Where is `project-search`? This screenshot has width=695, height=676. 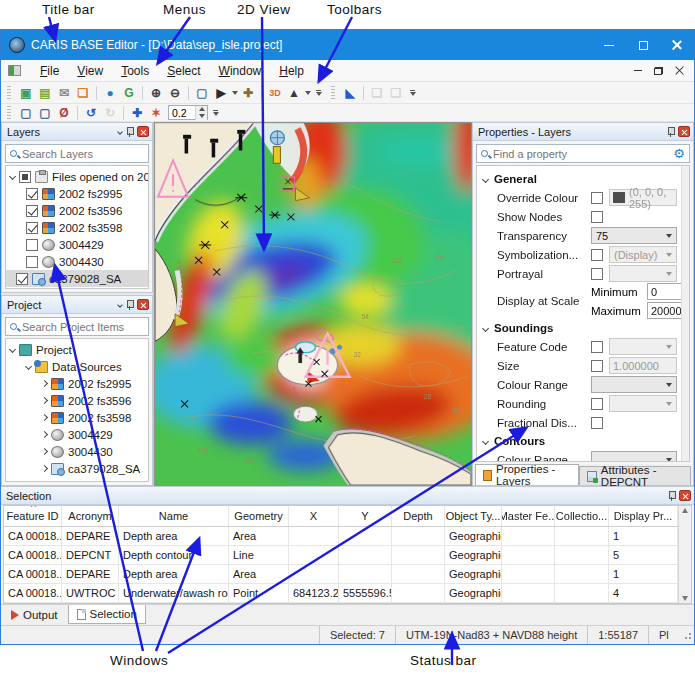 project-search is located at coordinates (77, 326).